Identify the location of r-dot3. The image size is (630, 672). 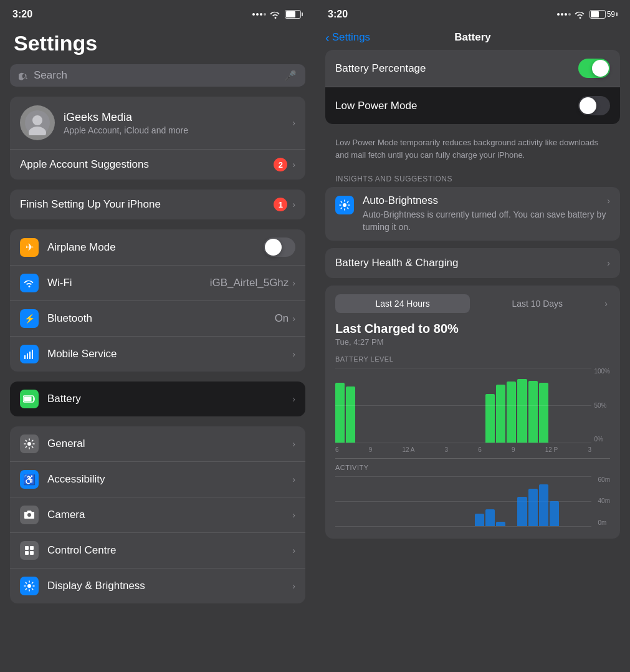
(566, 14).